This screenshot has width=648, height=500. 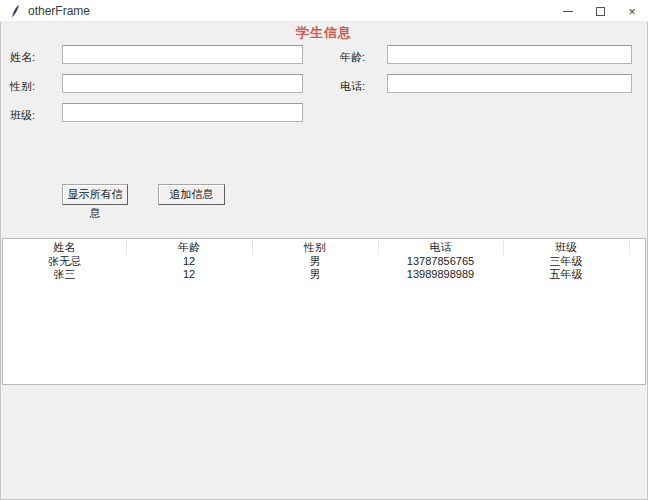 What do you see at coordinates (324, 262) in the screenshot?
I see `table-row: 张无忌 12 男 13787856765 三年级` at bounding box center [324, 262].